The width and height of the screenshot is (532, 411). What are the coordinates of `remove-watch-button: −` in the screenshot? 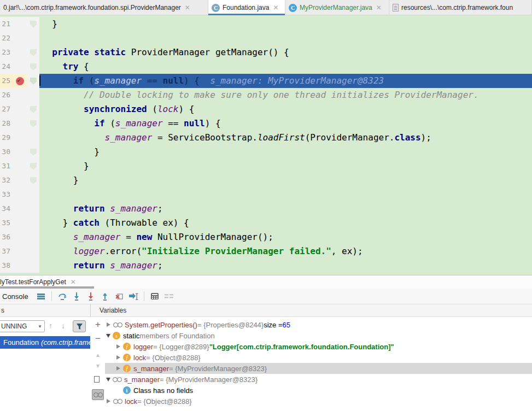 It's located at (98, 339).